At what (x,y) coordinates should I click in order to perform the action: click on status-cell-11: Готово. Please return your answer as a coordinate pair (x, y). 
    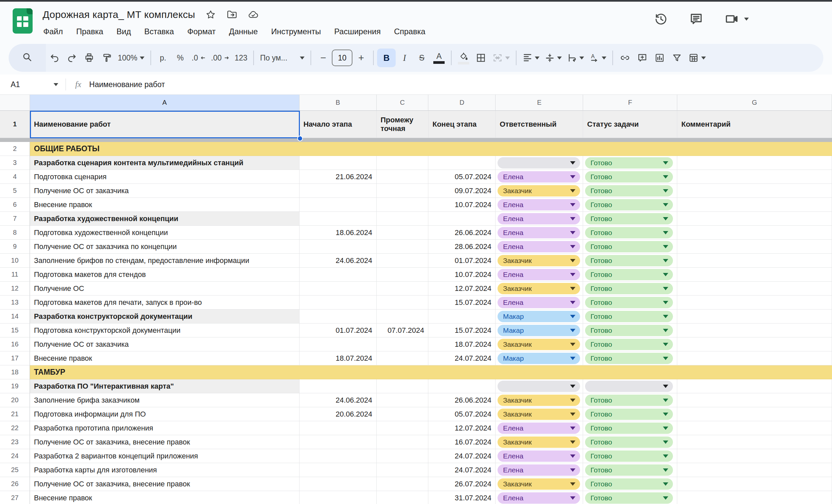
    Looking at the image, I should click on (630, 275).